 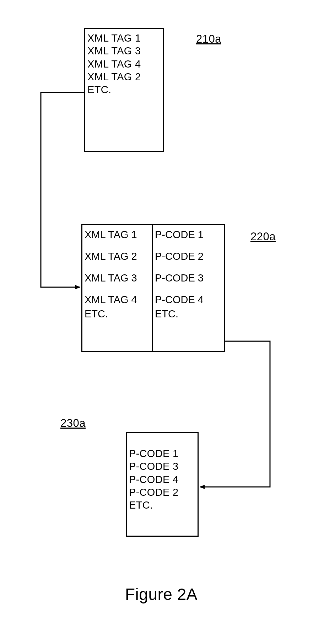 What do you see at coordinates (161, 594) in the screenshot?
I see `figure-caption: Figure 2A` at bounding box center [161, 594].